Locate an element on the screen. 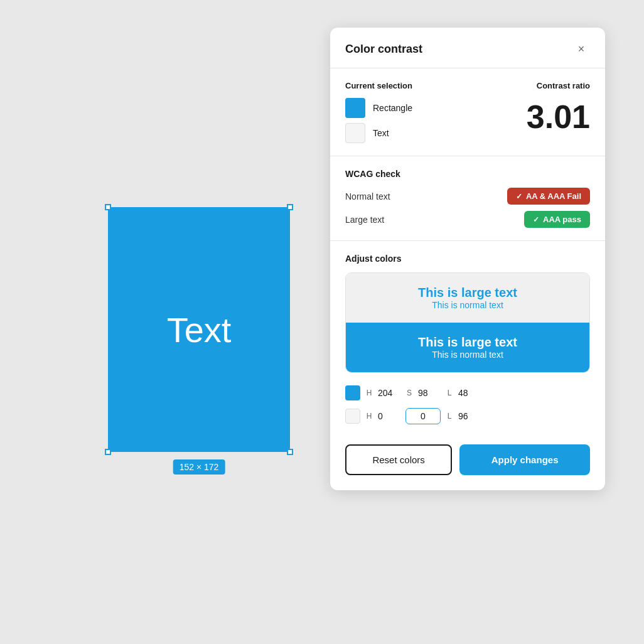  rectangle-label: Rectangle is located at coordinates (393, 108).